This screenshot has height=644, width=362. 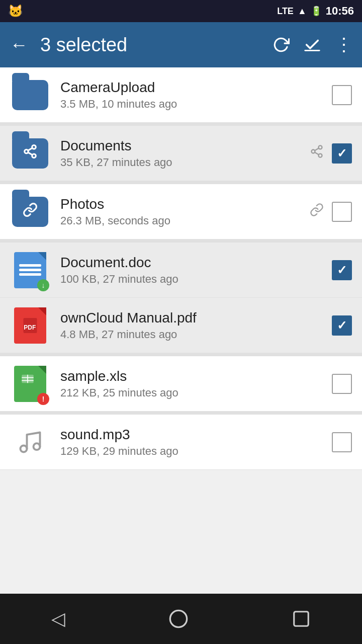 I want to click on share-folder-inner-icon, so click(x=30, y=153).